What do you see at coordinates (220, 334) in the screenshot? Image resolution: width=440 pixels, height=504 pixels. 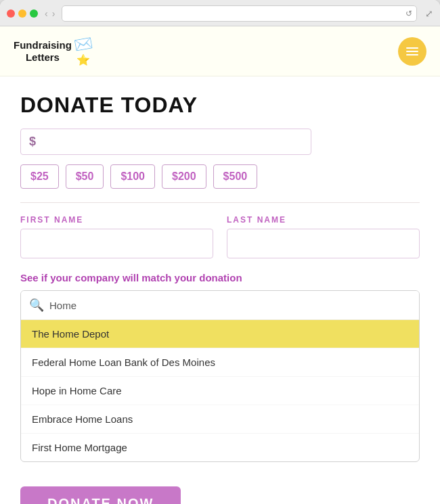 I see `list-item: The Home Depot` at bounding box center [220, 334].